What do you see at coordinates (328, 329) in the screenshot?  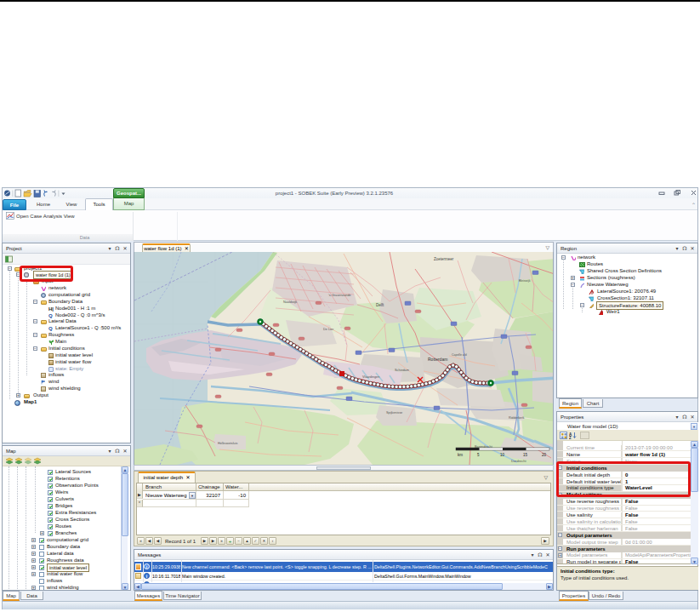 I see `svg-text: De Lier` at bounding box center [328, 329].